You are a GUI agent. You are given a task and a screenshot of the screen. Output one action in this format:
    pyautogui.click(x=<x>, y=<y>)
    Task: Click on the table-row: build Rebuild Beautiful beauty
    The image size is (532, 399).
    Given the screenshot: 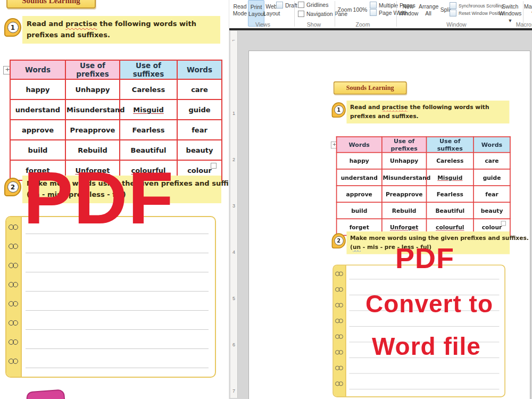 What is the action you would take?
    pyautogui.click(x=423, y=211)
    